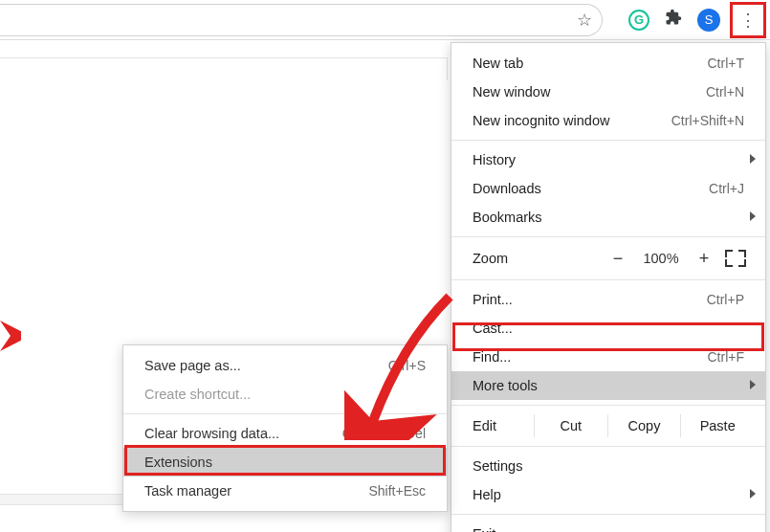 This screenshot has height=532, width=770. I want to click on submenu-item-save-page: Save page as... Ctrl+S, so click(285, 366).